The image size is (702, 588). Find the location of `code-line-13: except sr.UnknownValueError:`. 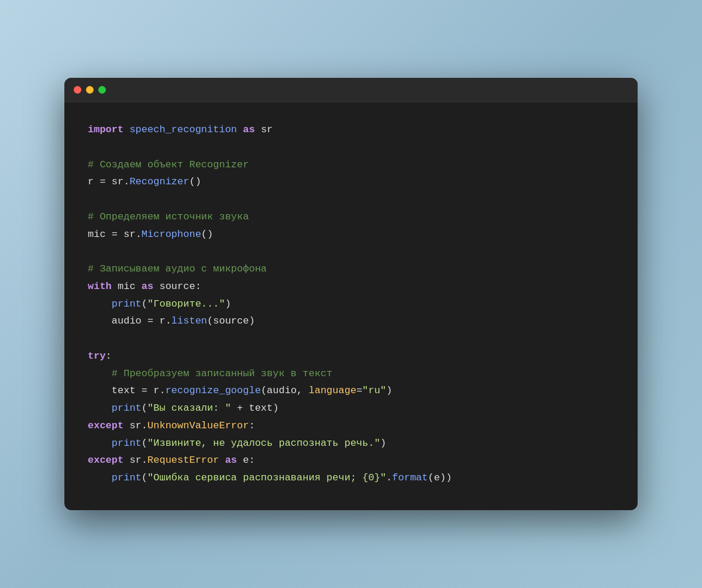

code-line-13: except sr.UnknownValueError: is located at coordinates (351, 426).